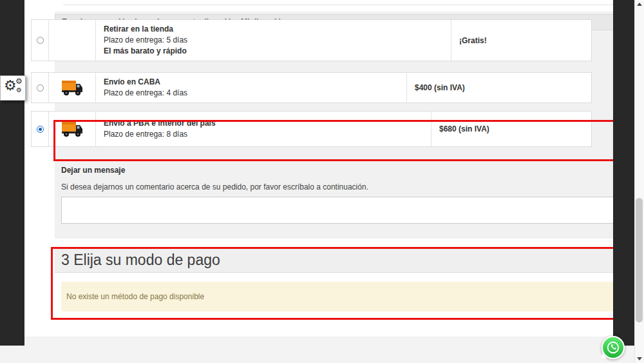 Image resolution: width=644 pixels, height=363 pixels. What do you see at coordinates (146, 30) in the screenshot?
I see `carrier-title: Retirar en la tienda` at bounding box center [146, 30].